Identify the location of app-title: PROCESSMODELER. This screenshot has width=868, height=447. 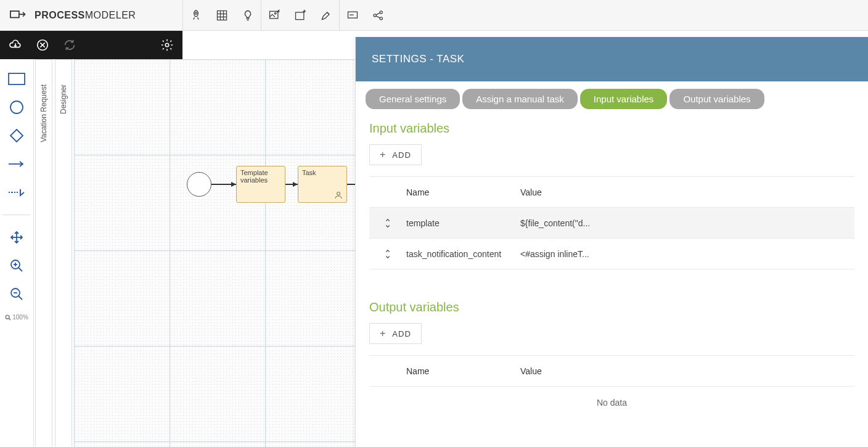
(85, 15).